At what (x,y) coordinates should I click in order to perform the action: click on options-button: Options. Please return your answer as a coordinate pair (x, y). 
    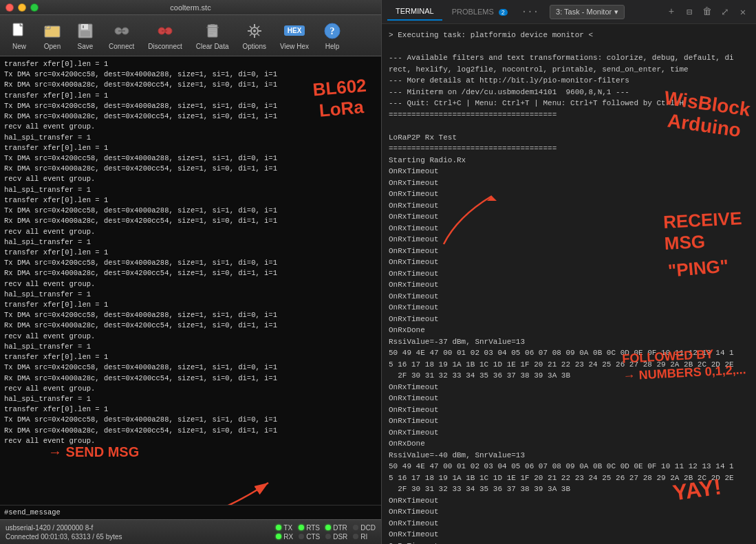
    Looking at the image, I should click on (255, 36).